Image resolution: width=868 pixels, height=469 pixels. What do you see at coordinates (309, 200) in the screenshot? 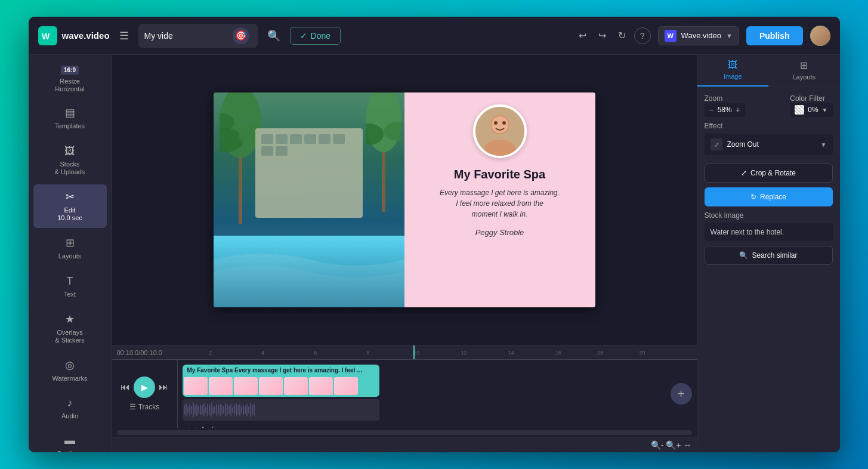
I see `pool-background` at bounding box center [309, 200].